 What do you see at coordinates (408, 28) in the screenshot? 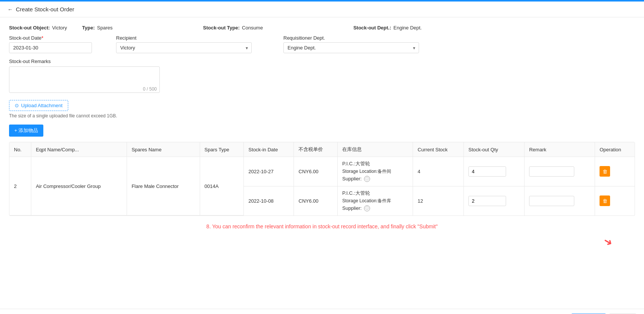
I see `stock-out-dept-value: Engine Dept.` at bounding box center [408, 28].